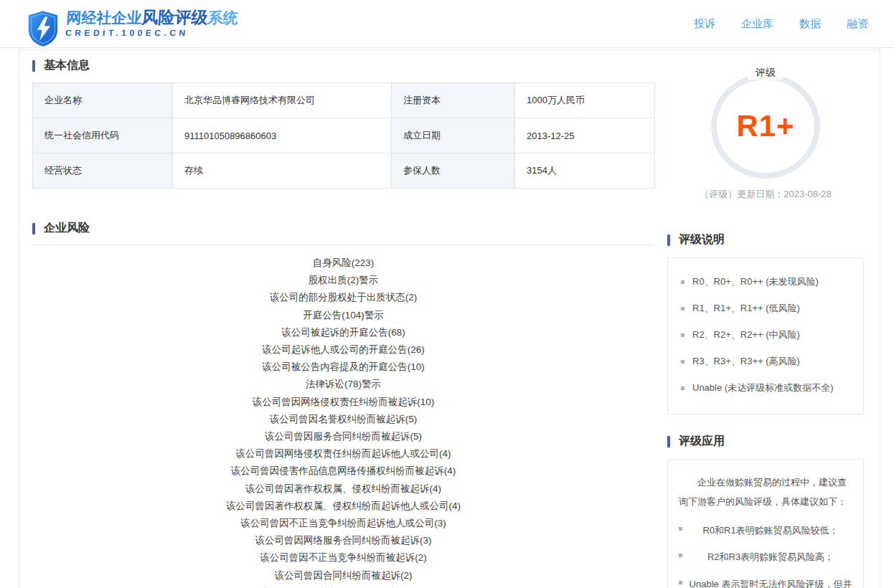 The image size is (894, 588). What do you see at coordinates (766, 492) in the screenshot?
I see `usage-intro-text: 企业在做赊账贸易的过程中，建议查询下游客户的风险评级，具体建议如下：` at bounding box center [766, 492].